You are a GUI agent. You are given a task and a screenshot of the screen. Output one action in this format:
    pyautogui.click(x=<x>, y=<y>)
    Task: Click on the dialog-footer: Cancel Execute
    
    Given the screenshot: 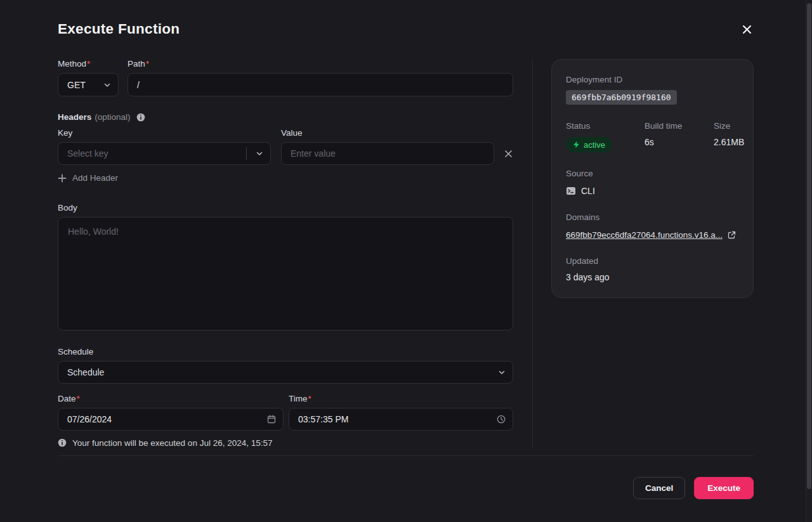 What is the action you would take?
    pyautogui.click(x=406, y=478)
    